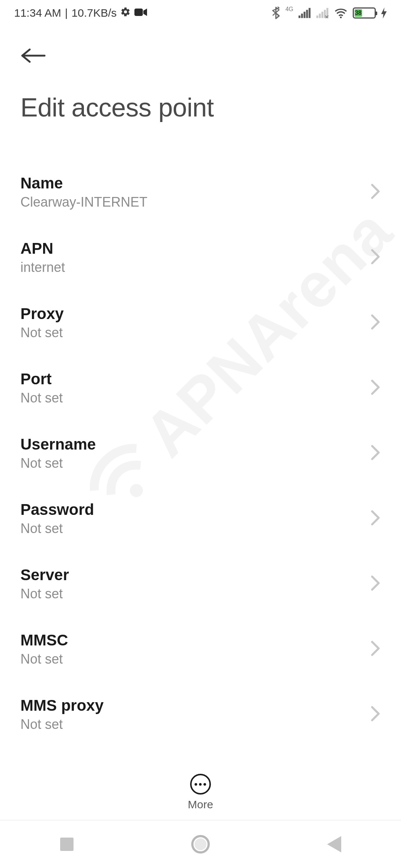  What do you see at coordinates (200, 519) in the screenshot?
I see `setting-item-password: Password Not set` at bounding box center [200, 519].